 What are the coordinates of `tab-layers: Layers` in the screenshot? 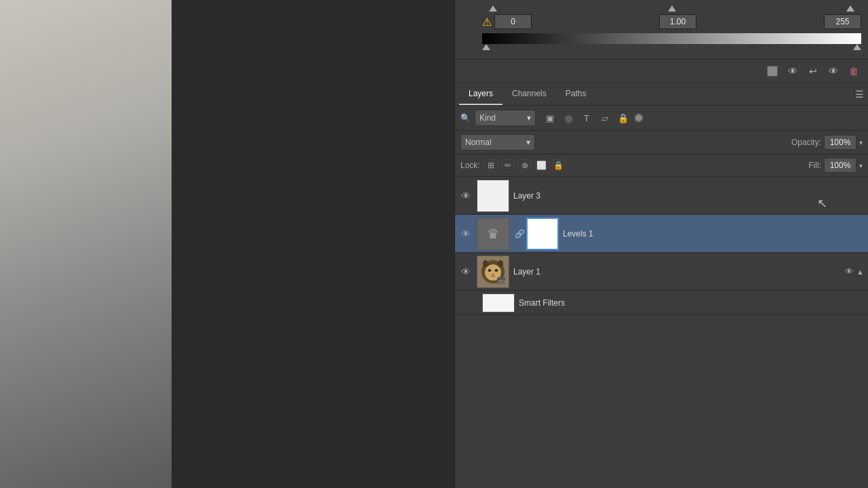 It's located at (481, 94).